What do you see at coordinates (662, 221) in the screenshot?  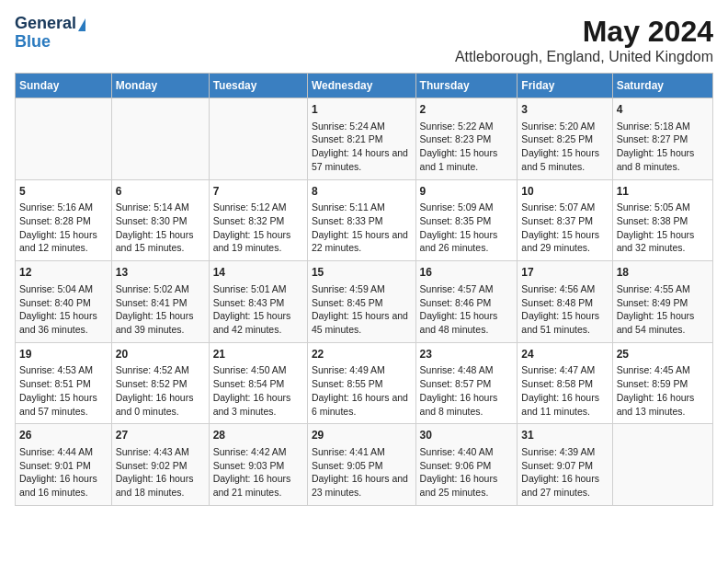 I see `calendar-day-cell: 11Sunrise: 5:05 AM Sunset: 8:38 PM Dayli…` at bounding box center [662, 221].